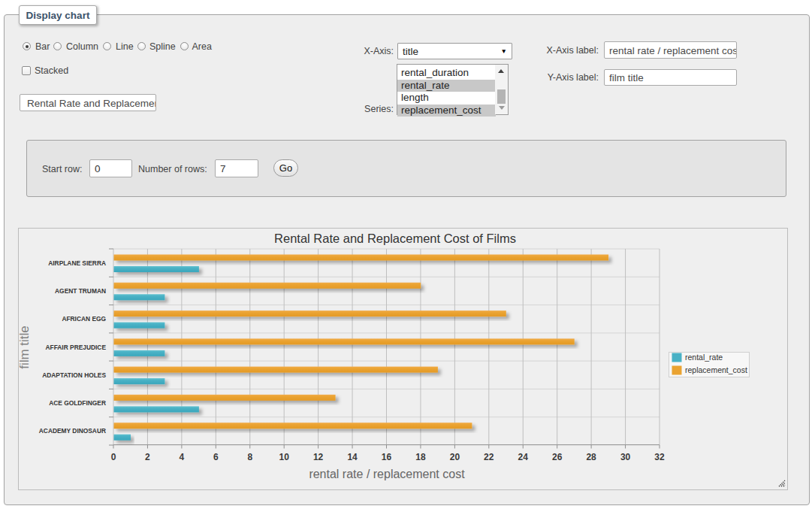  Describe the element at coordinates (352, 457) in the screenshot. I see `svg-text: 14` at that location.